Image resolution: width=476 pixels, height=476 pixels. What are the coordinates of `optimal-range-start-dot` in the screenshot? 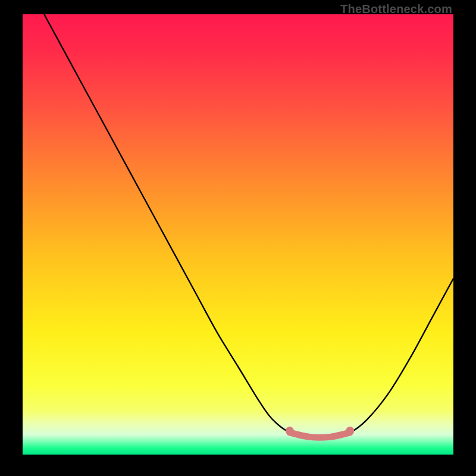 It's located at (290, 431).